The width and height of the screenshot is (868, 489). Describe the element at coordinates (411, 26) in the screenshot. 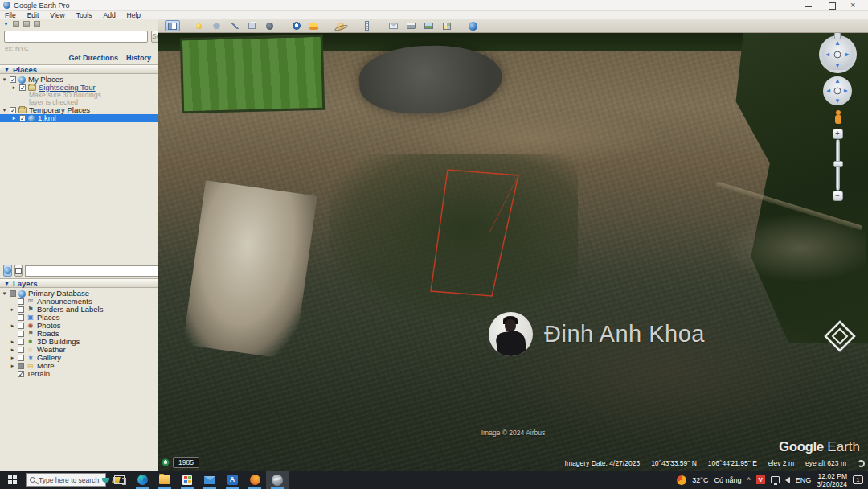

I see `print-button` at that location.